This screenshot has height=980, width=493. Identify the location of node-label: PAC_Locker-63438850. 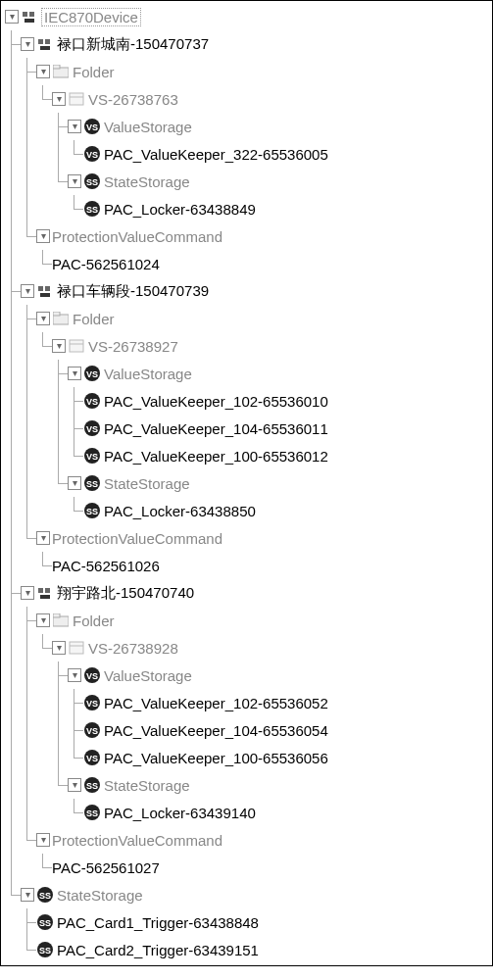
(180, 512).